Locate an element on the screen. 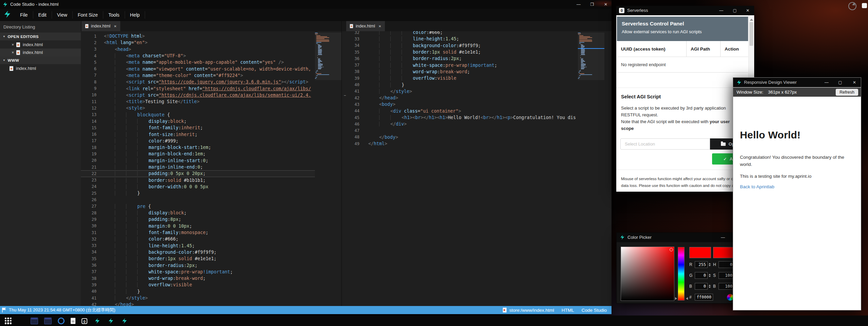 The image size is (868, 326). code-line-13: 13 blockquote { is located at coordinates (211, 115).